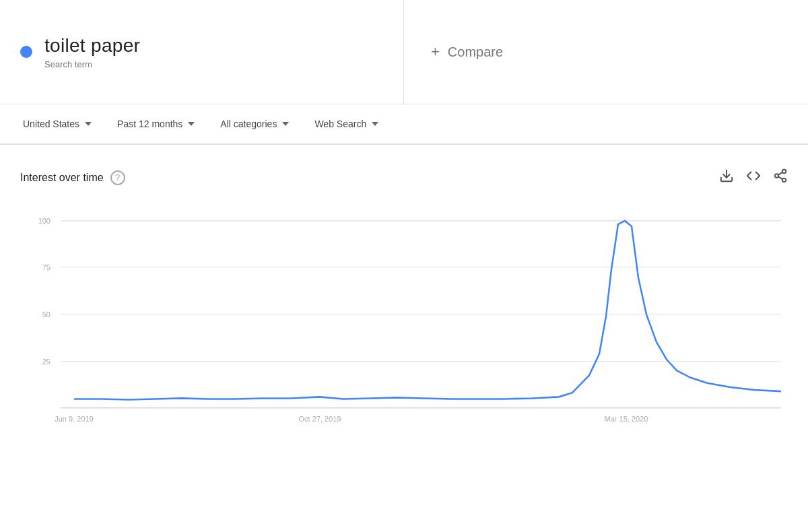 The width and height of the screenshot is (808, 532). Describe the element at coordinates (92, 53) in the screenshot. I see `search-term-text: toilet paper Search term` at that location.